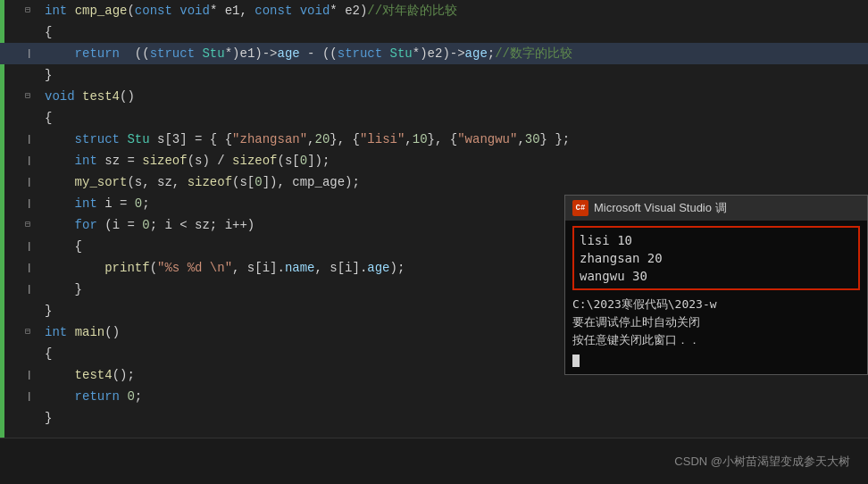 Image resolution: width=868 pixels, height=484 pixels. What do you see at coordinates (576, 361) in the screenshot?
I see `cursor` at bounding box center [576, 361].